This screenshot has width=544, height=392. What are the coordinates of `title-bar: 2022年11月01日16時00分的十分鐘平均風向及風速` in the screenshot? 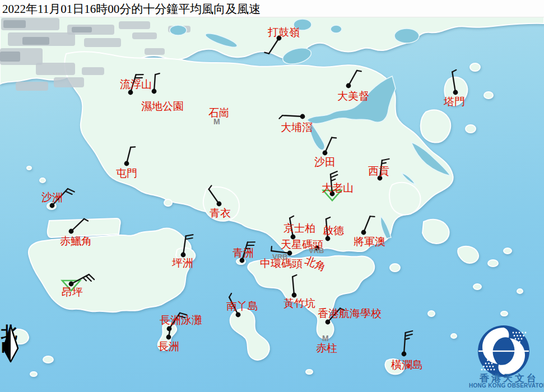 It's located at (272, 9).